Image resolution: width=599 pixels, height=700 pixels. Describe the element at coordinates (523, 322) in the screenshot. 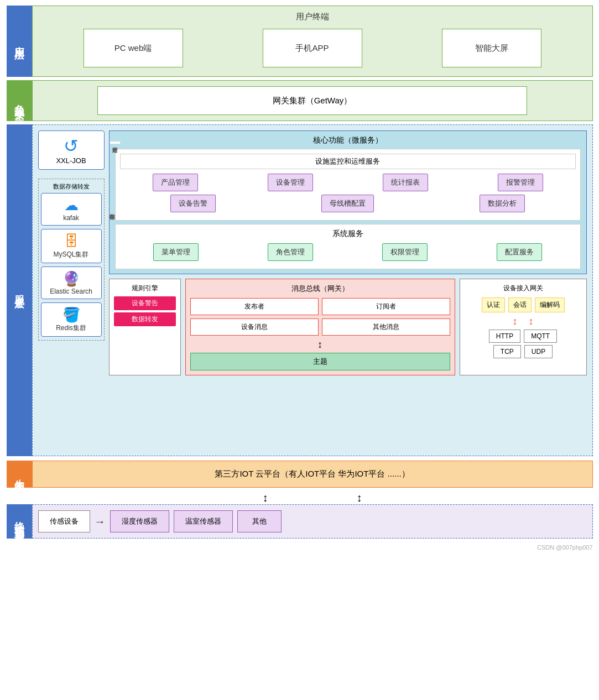

I see `gw-arrows1: ↕ ↕` at that location.